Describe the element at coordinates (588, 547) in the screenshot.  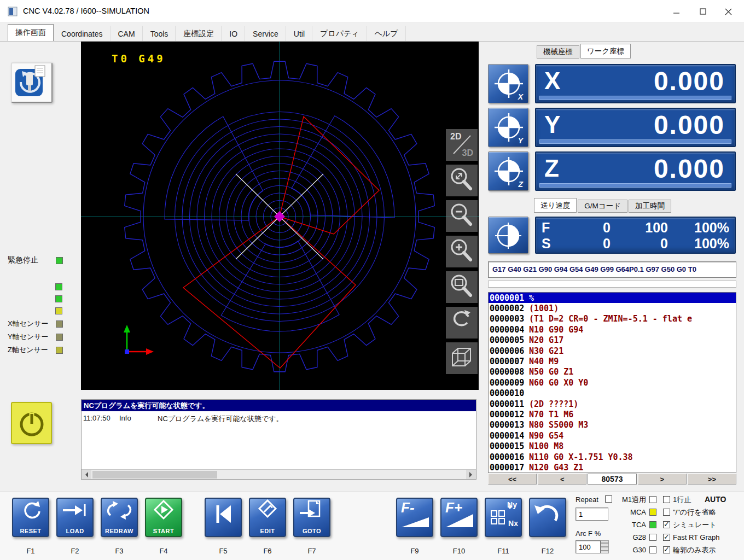
I see `arc-feed-input` at that location.